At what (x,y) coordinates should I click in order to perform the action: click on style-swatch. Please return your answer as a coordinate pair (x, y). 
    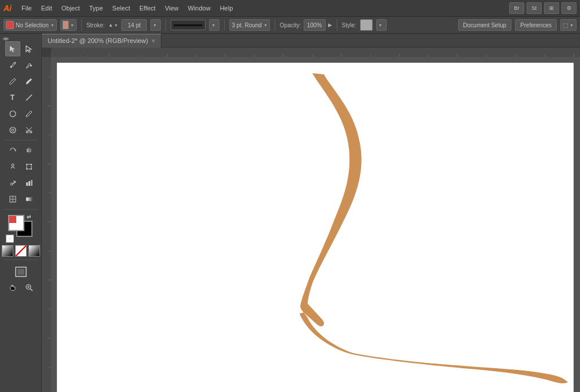
    Looking at the image, I should click on (366, 25).